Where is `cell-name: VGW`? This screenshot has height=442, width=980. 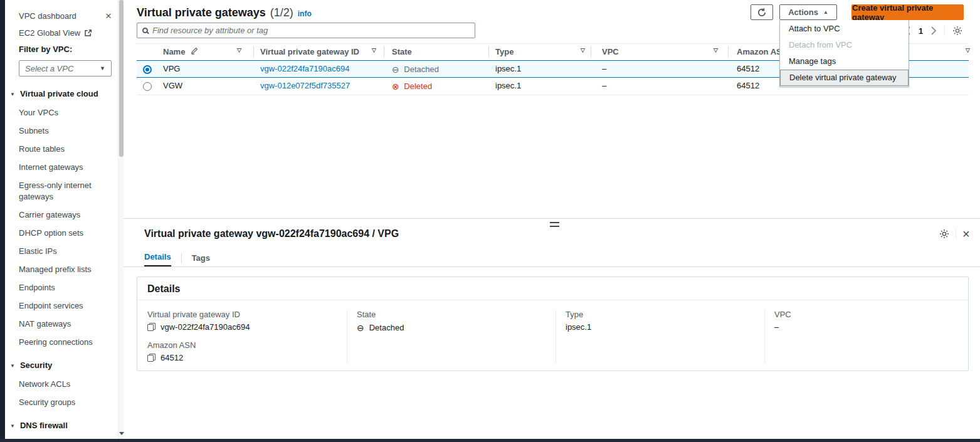 cell-name: VGW is located at coordinates (173, 85).